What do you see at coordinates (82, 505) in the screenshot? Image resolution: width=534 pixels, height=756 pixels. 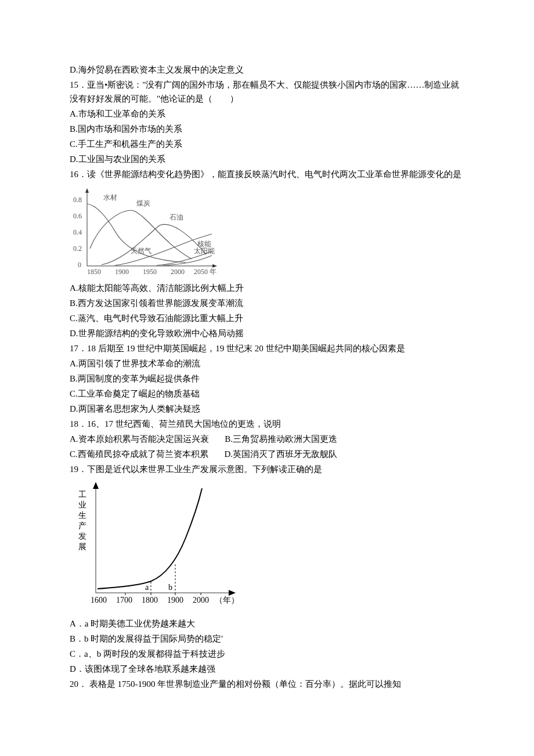 I see `svg-text: 业` at bounding box center [82, 505].